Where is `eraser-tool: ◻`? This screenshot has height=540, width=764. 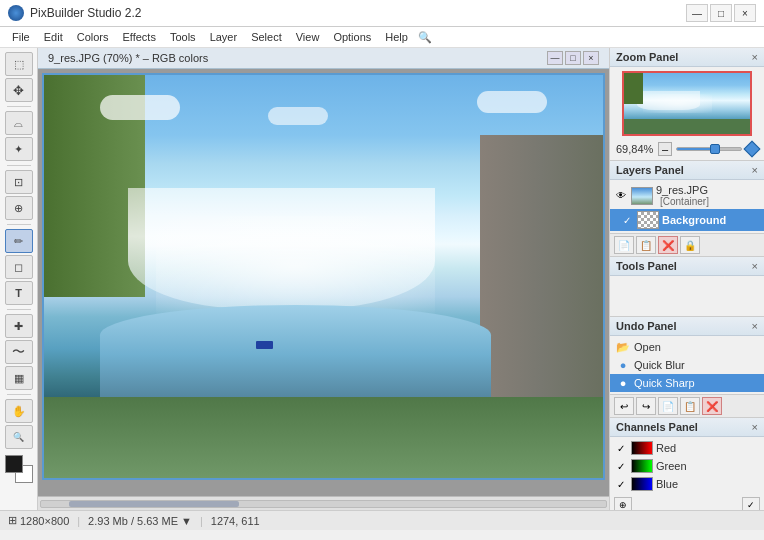
eraser-tool: ◻ is located at coordinates (19, 267).